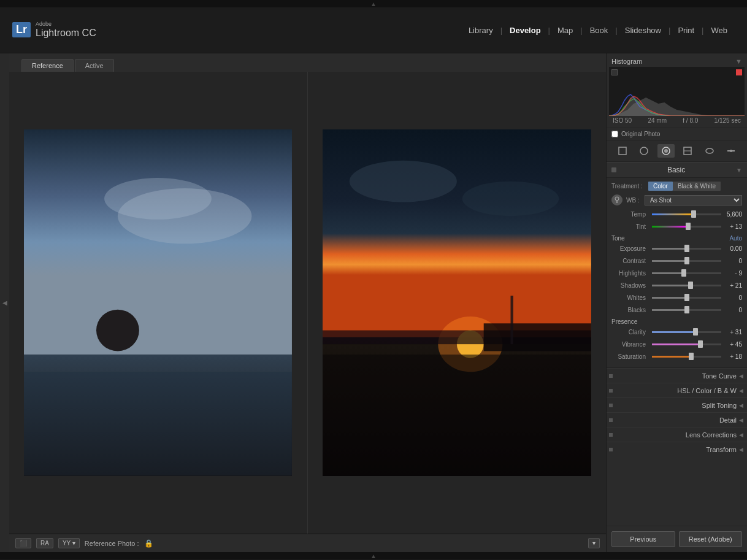 This screenshot has height=560, width=747. What do you see at coordinates (736, 238) in the screenshot?
I see `tone-auto-btn: Auto` at bounding box center [736, 238].